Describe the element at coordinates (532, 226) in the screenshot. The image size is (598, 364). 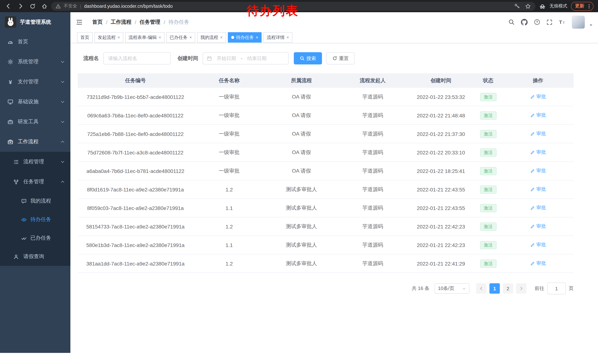
I see `edit-icon` at that location.